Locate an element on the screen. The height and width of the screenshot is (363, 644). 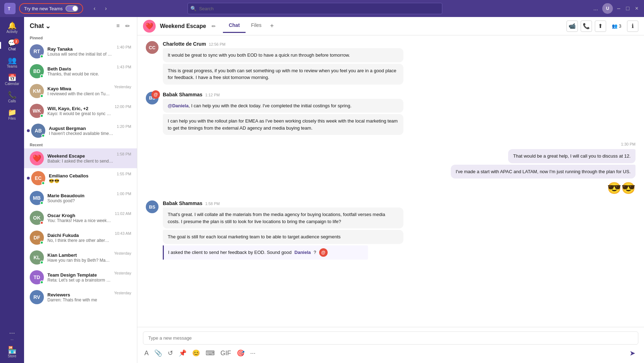
clip-icon: 📌 is located at coordinates (183, 353).